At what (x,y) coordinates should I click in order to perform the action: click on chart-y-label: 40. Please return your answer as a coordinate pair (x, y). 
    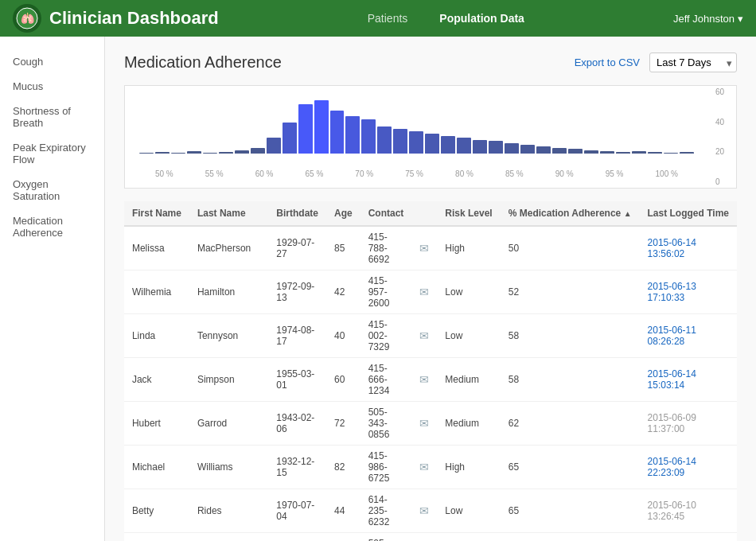
    Looking at the image, I should click on (724, 123).